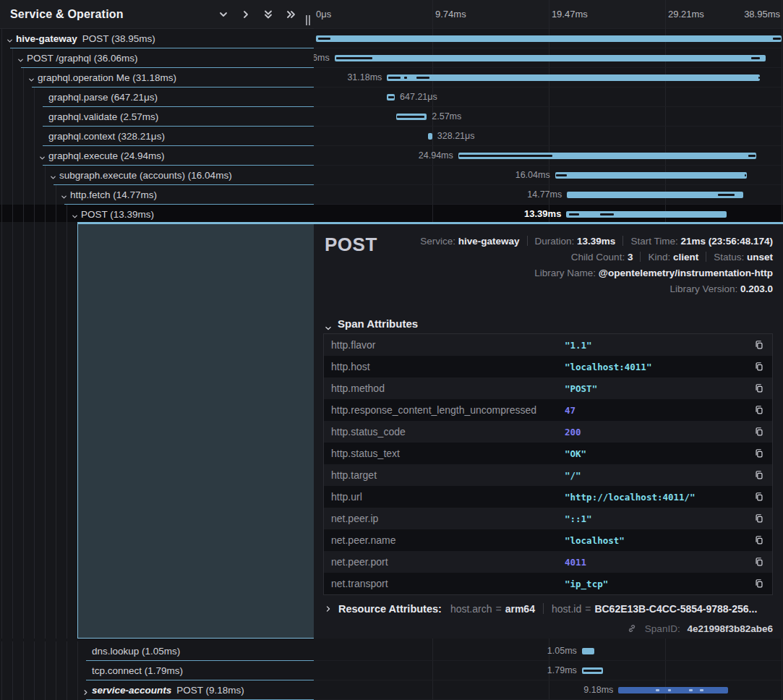 This screenshot has height=700, width=783. I want to click on meta-library-name: @opentelemetry/instrumentation-http, so click(685, 273).